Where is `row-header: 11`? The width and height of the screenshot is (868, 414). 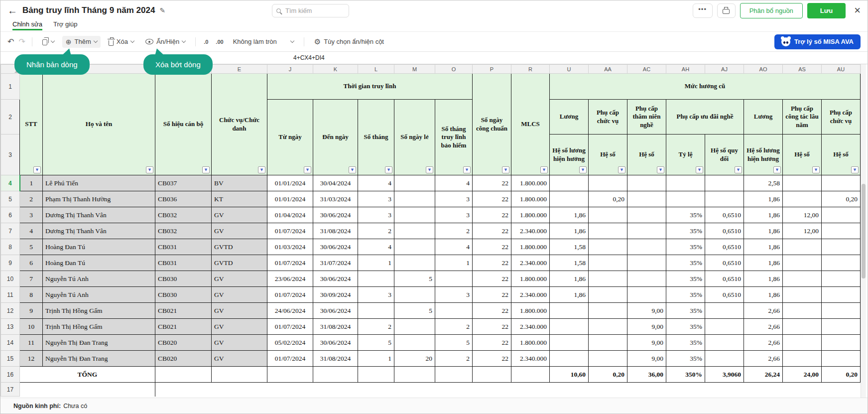
row-header: 11 is located at coordinates (10, 295).